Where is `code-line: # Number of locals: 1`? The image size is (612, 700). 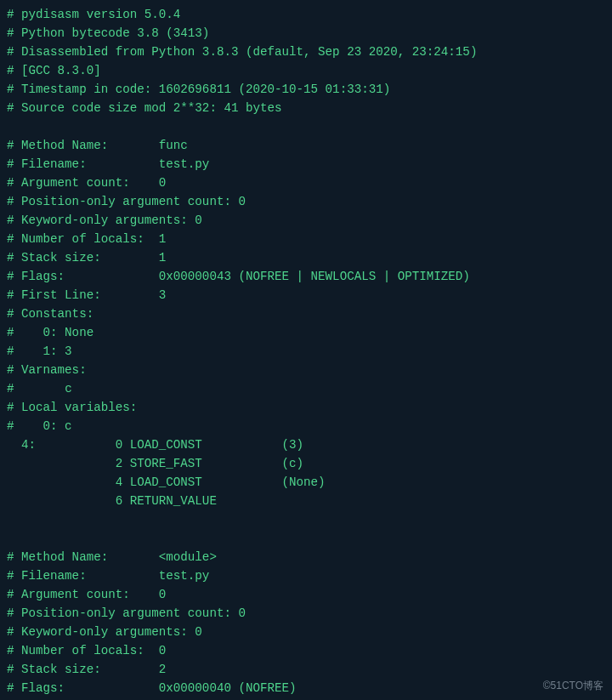 code-line: # Number of locals: 1 is located at coordinates (87, 239).